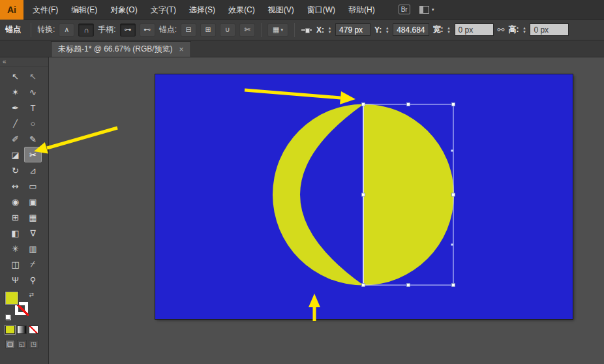 The height and width of the screenshot is (364, 604). What do you see at coordinates (364, 104) in the screenshot?
I see `handle-top-left` at bounding box center [364, 104].